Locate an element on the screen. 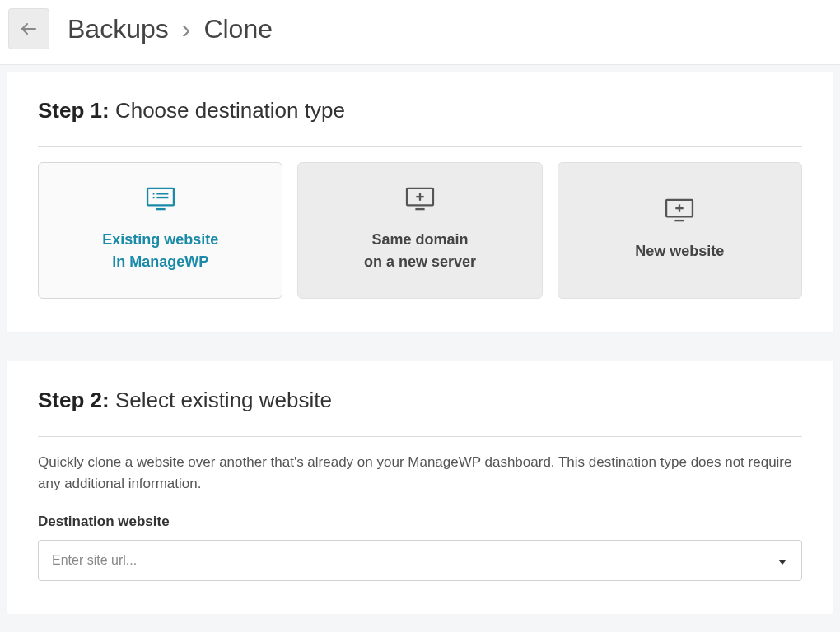 Image resolution: width=840 pixels, height=632 pixels. step1-title-text: Choose destination type is located at coordinates (227, 110).